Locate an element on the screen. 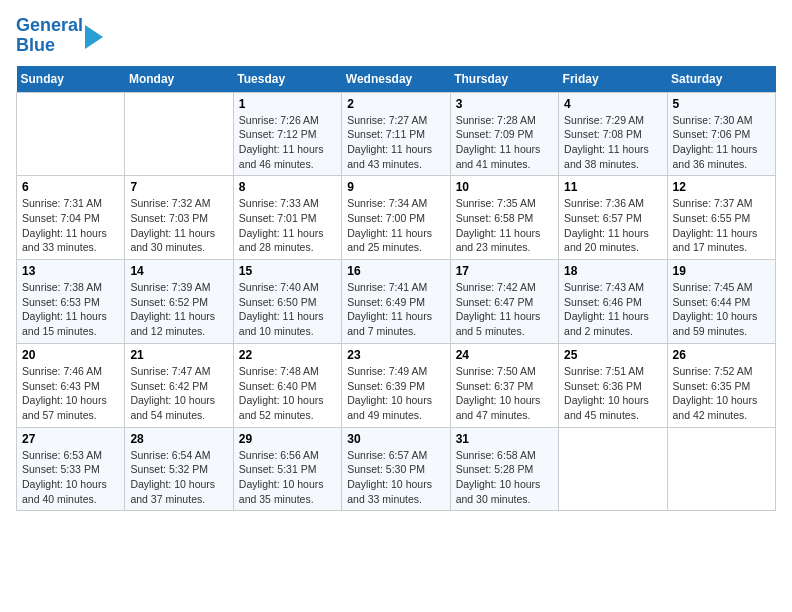  day-number: 17 is located at coordinates (504, 271).